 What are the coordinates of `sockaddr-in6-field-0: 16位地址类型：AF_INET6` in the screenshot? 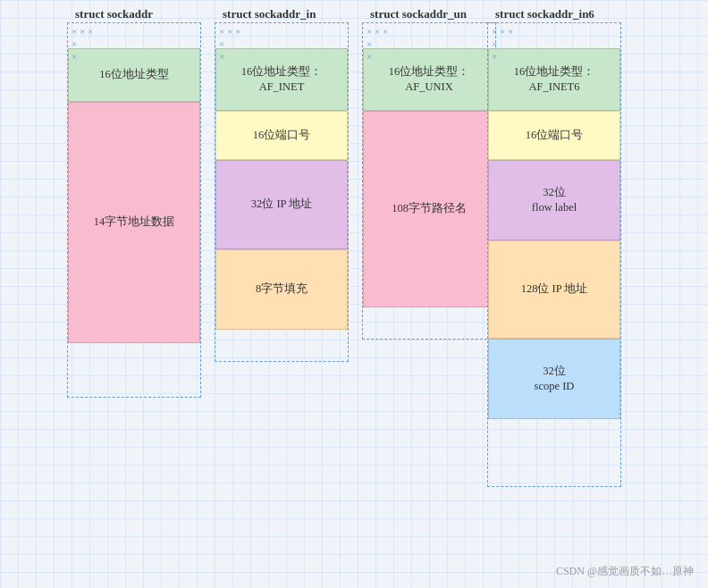 It's located at (554, 80).